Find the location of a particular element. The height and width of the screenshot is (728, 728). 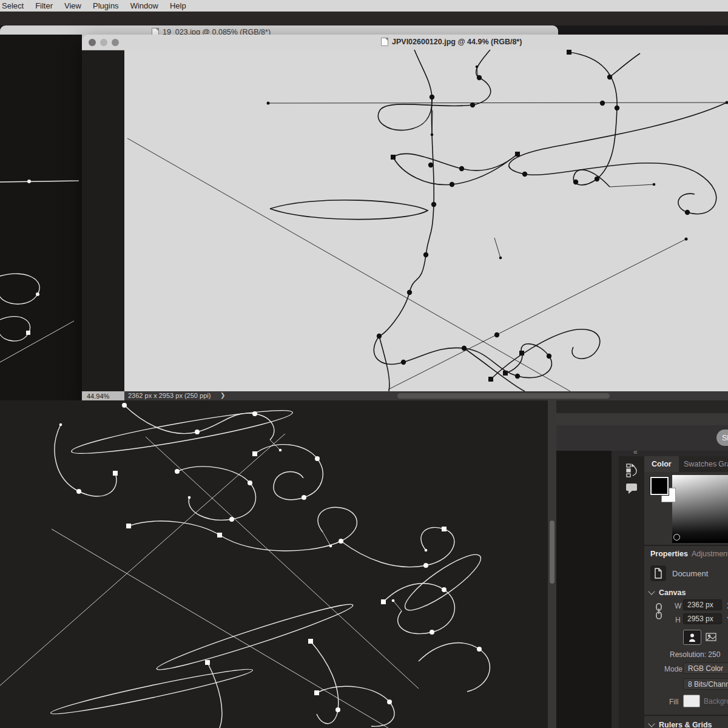

orientation-landscape-button is located at coordinates (711, 637).